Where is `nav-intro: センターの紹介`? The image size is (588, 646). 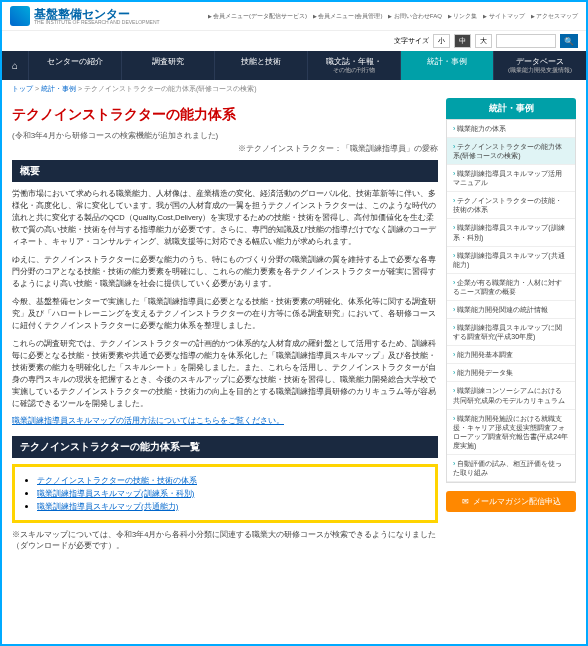
nav-intro: センターの紹介 is located at coordinates (74, 66).